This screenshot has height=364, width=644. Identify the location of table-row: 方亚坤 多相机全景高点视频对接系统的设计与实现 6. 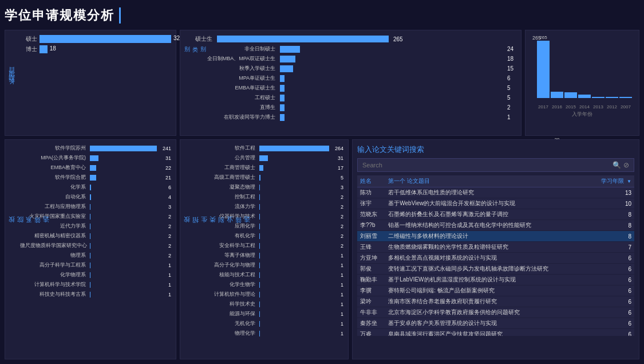
(496, 258).